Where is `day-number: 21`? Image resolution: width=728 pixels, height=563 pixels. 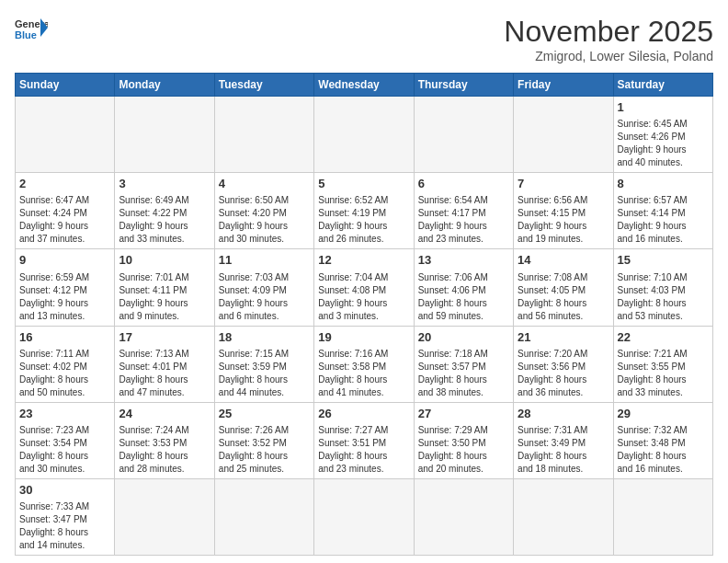 day-number: 21 is located at coordinates (563, 338).